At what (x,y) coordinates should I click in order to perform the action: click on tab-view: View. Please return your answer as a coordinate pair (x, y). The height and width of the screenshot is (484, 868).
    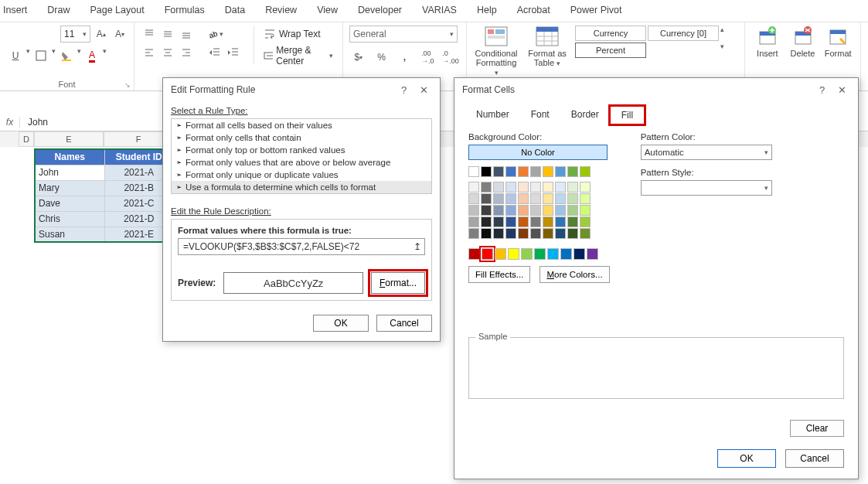
    Looking at the image, I should click on (328, 10).